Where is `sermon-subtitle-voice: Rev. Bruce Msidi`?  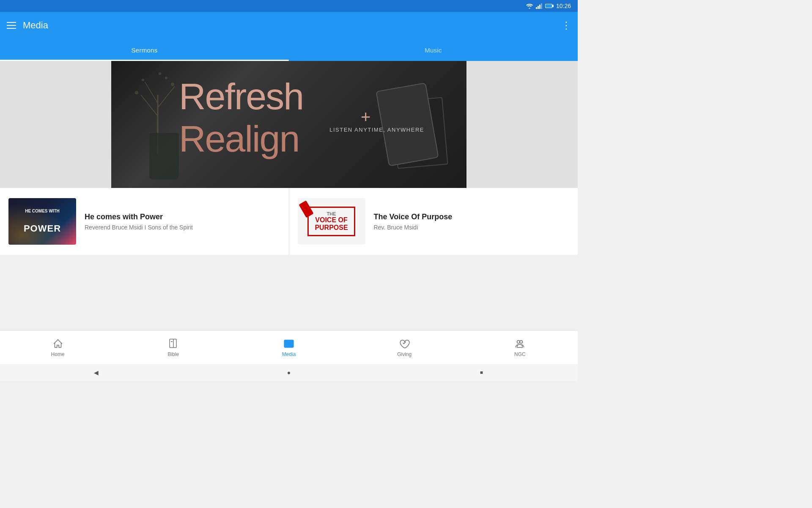 sermon-subtitle-voice: Rev. Bruce Msidi is located at coordinates (472, 227).